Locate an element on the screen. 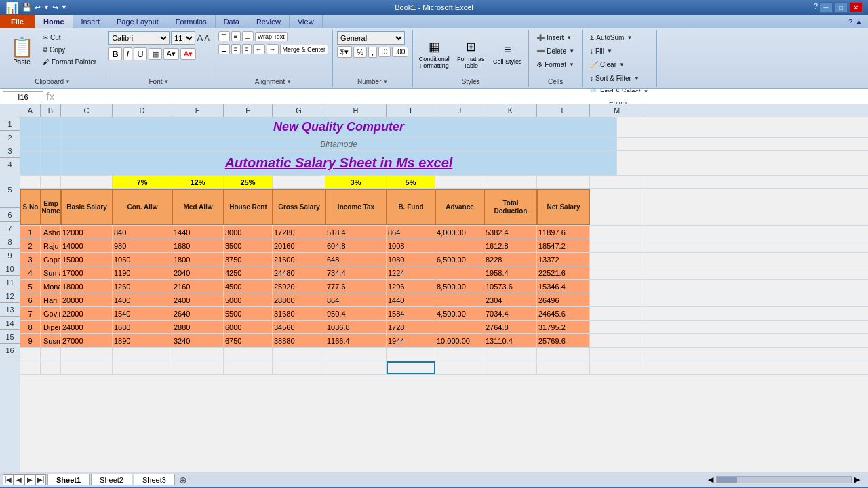  cell-l16 is located at coordinates (564, 367).